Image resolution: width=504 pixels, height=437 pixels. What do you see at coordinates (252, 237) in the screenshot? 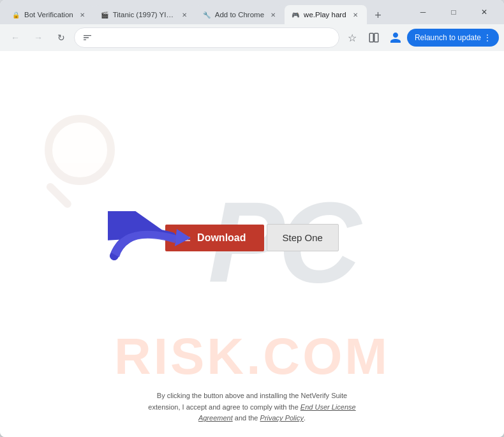
I see `cta-row: Download Step One` at bounding box center [252, 237].